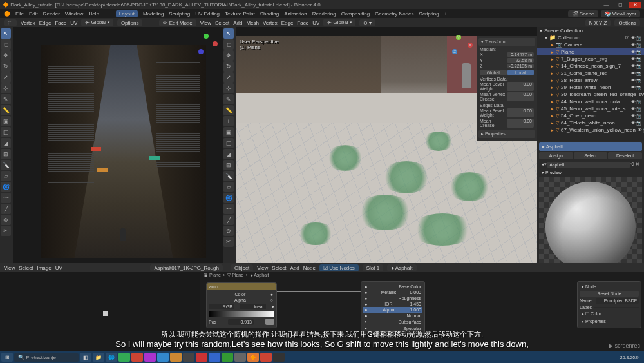 The image size is (644, 363). What do you see at coordinates (93, 14) in the screenshot?
I see `menu-help: Help` at bounding box center [93, 14].